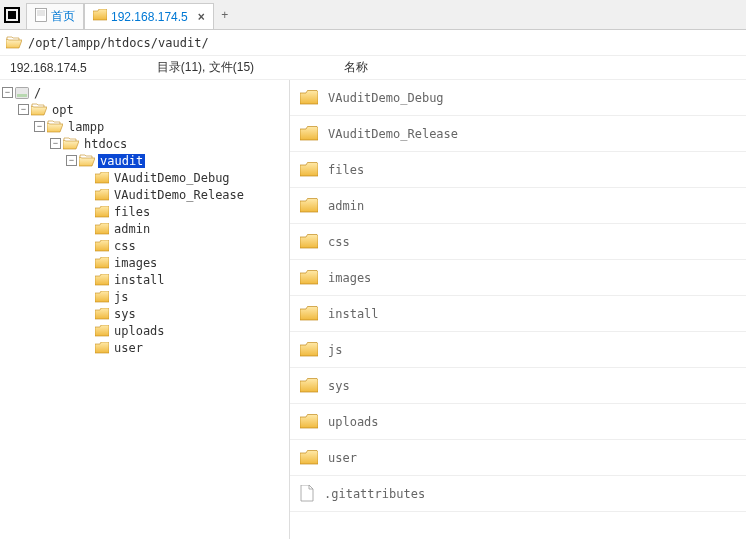 Image resolution: width=746 pixels, height=539 pixels. Describe the element at coordinates (118, 43) in the screenshot. I see `address-path: /opt/lampp/htdocs/vaudit/` at that location.